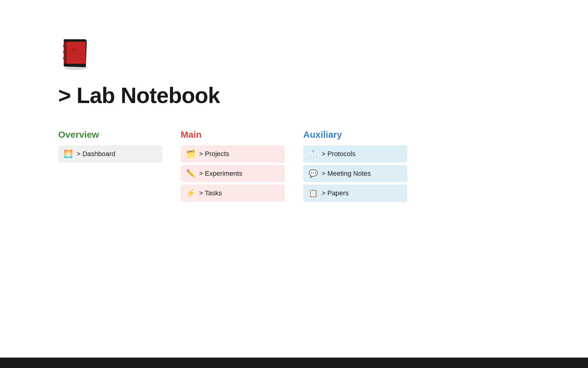 Image resolution: width=588 pixels, height=368 pixels. What do you see at coordinates (191, 174) in the screenshot?
I see `experiments-icon: ✏️` at bounding box center [191, 174].